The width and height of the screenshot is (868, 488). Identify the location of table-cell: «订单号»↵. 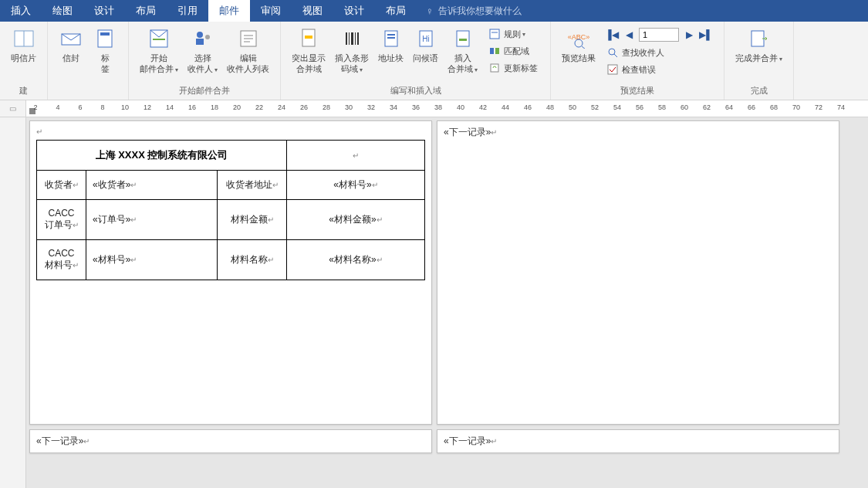
(152, 220).